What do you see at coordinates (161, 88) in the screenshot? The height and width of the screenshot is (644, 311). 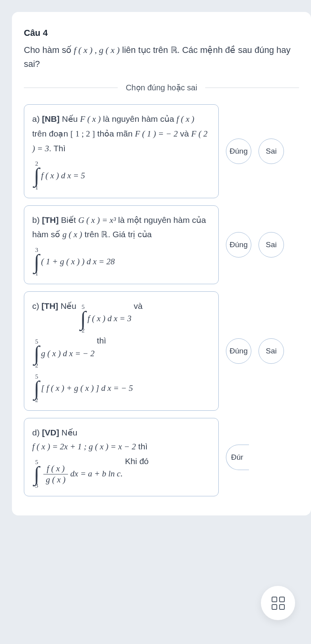 I see `instruction-text: Chọn đúng hoặc sai` at bounding box center [161, 88].